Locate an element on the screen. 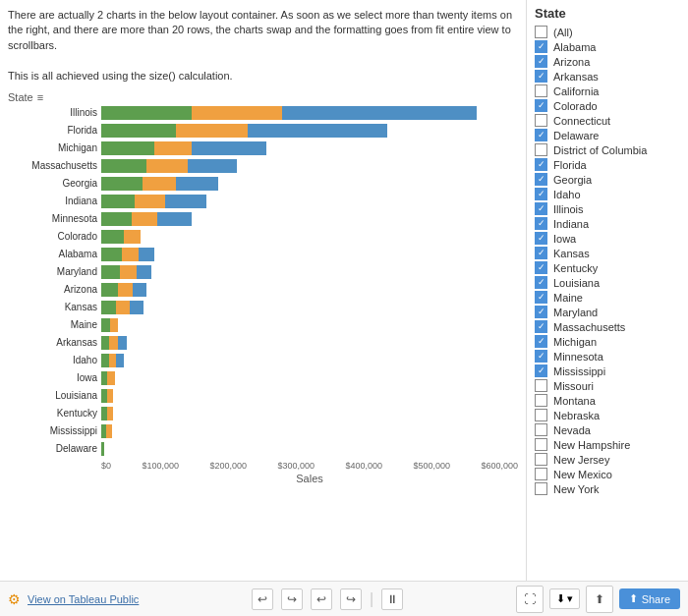 The image size is (688, 616). sidebar-item: Michigan is located at coordinates (607, 342).